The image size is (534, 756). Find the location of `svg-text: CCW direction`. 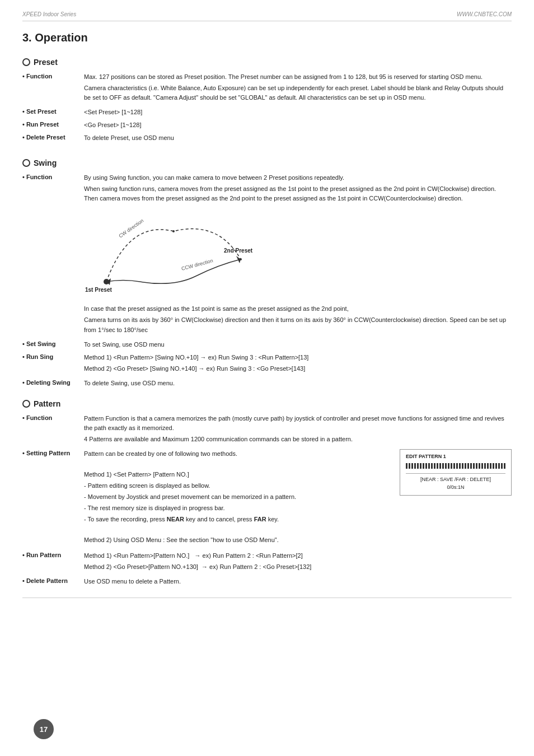

svg-text: CCW direction is located at coordinates (197, 265).